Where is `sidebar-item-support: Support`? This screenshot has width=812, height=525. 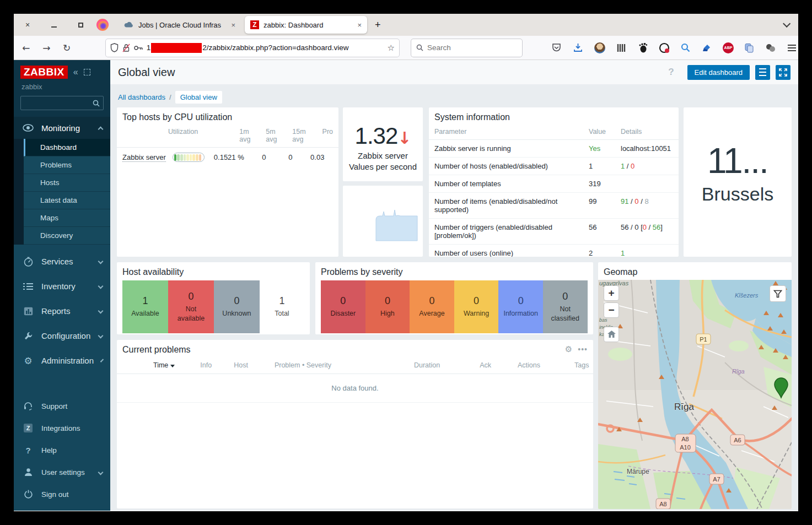 sidebar-item-support: Support is located at coordinates (62, 406).